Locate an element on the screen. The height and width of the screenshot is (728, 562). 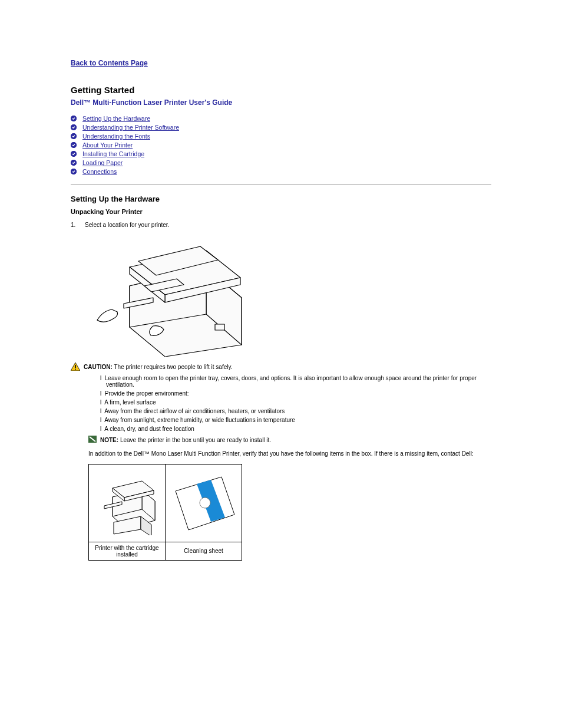
guideline-item: l Away from sunlight, extreme humidity, … is located at coordinates (296, 420).